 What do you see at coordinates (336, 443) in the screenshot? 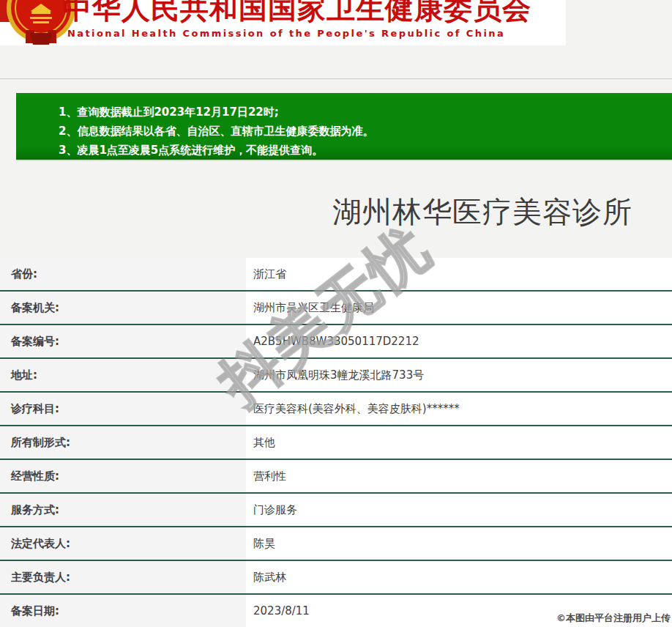
I see `table-row: 所有制形式: 其他` at bounding box center [336, 443].